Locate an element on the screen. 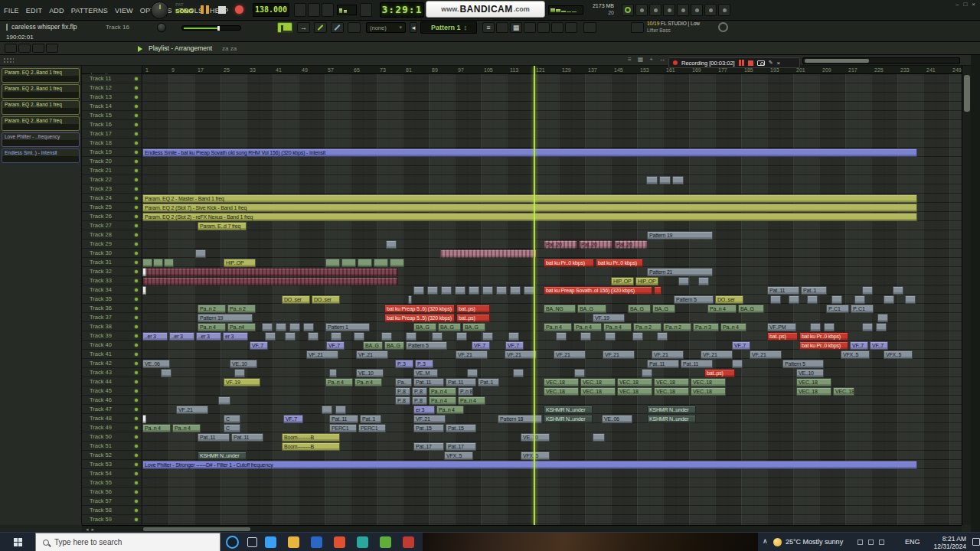  track-header: Track 16 is located at coordinates (112, 125).